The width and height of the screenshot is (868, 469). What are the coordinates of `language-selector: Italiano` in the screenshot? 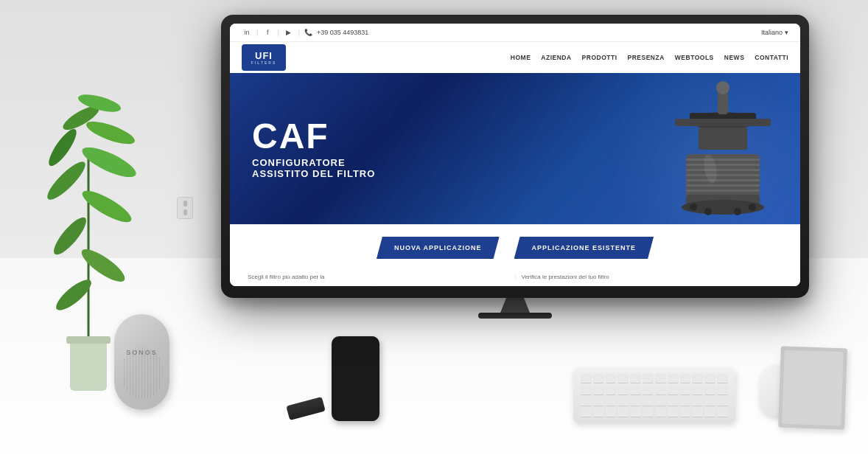 It's located at (772, 32).